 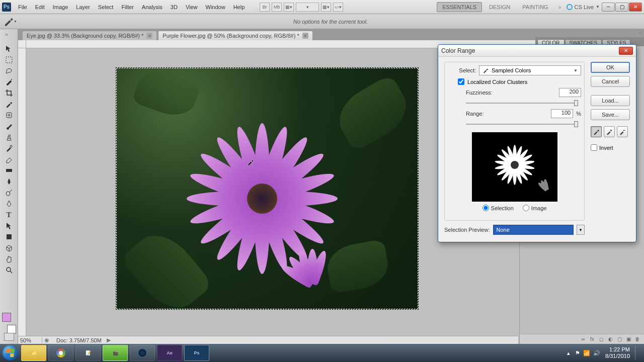 I want to click on cancel-button: Cancel, so click(x=610, y=81).